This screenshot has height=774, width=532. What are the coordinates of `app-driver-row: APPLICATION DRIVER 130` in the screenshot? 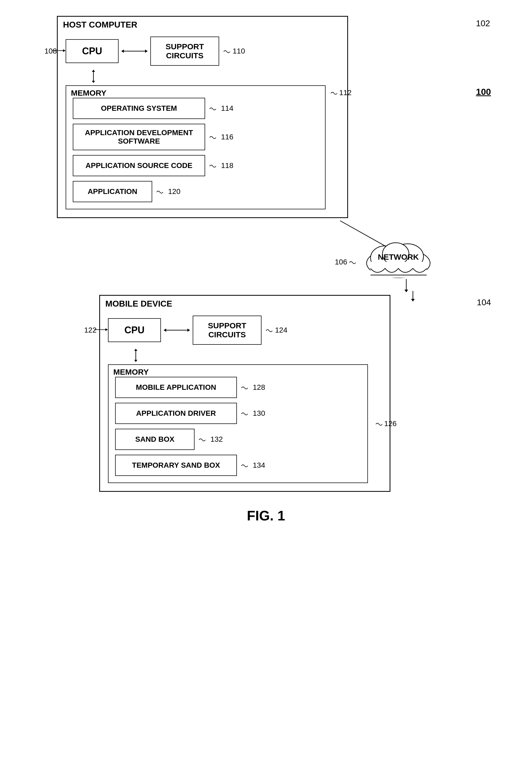 It's located at (238, 413).